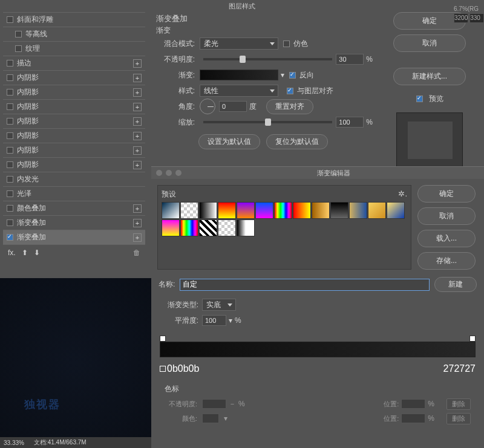 The width and height of the screenshot is (484, 448). I want to click on ge-new-button: 新建, so click(456, 284).